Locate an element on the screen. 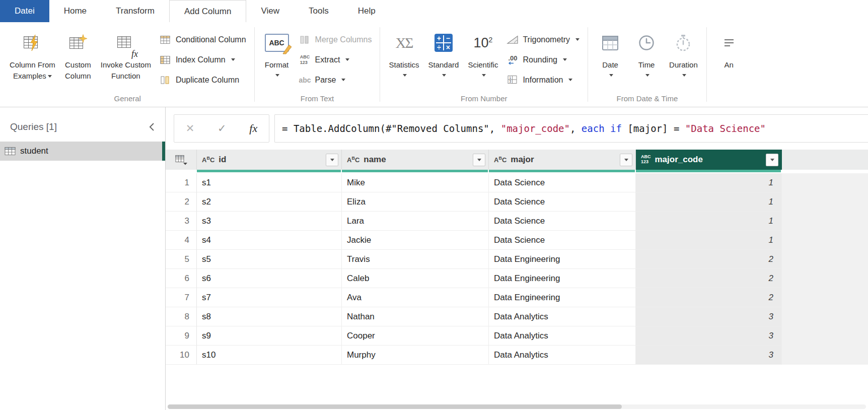  row-filler is located at coordinates (825, 317).